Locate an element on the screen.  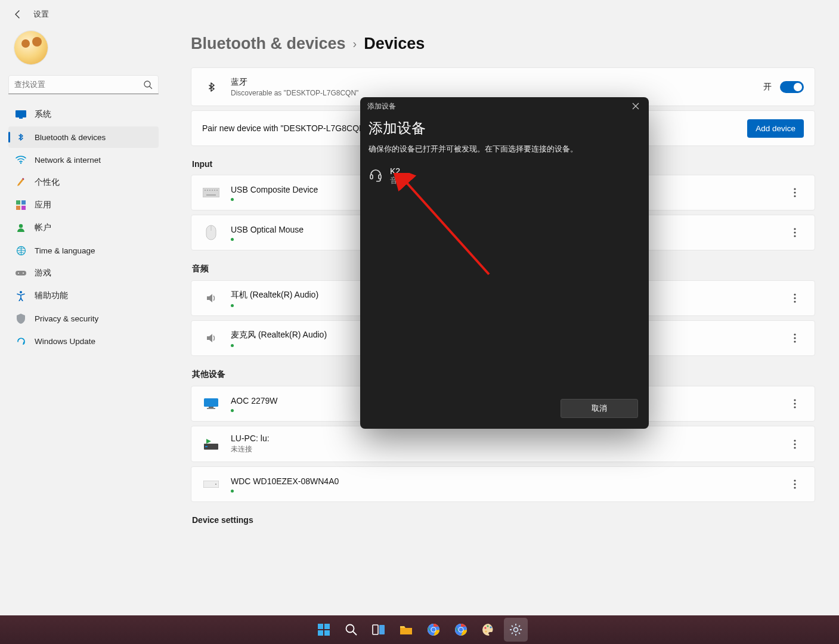
start-button is located at coordinates (324, 630).